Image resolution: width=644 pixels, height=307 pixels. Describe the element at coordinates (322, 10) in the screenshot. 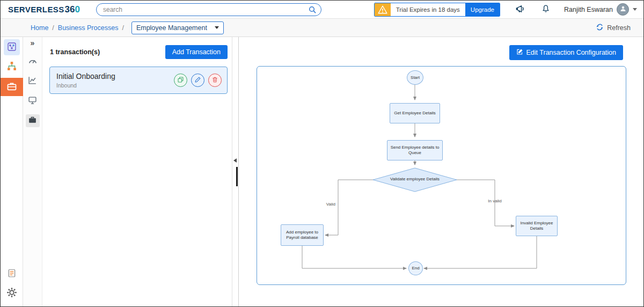

I see `topbar: SERVERLESS360 Trial Expires in 18 days U…` at that location.